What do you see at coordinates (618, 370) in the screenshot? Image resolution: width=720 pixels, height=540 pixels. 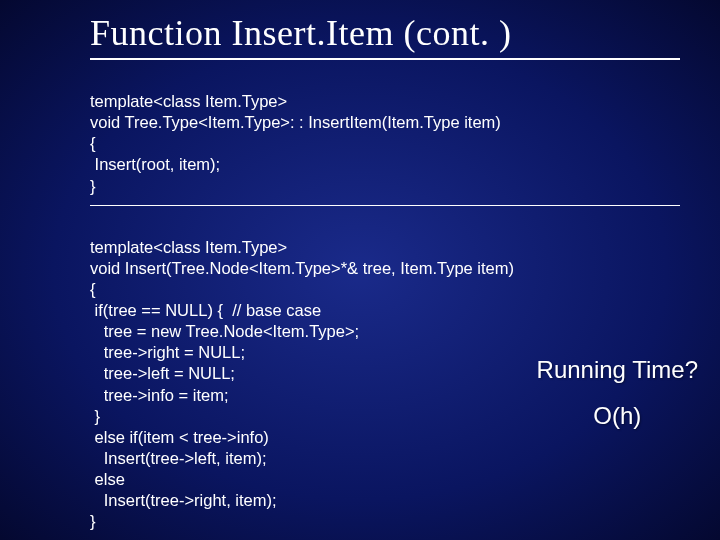 I see `running-time-question: Running Time?` at bounding box center [618, 370].